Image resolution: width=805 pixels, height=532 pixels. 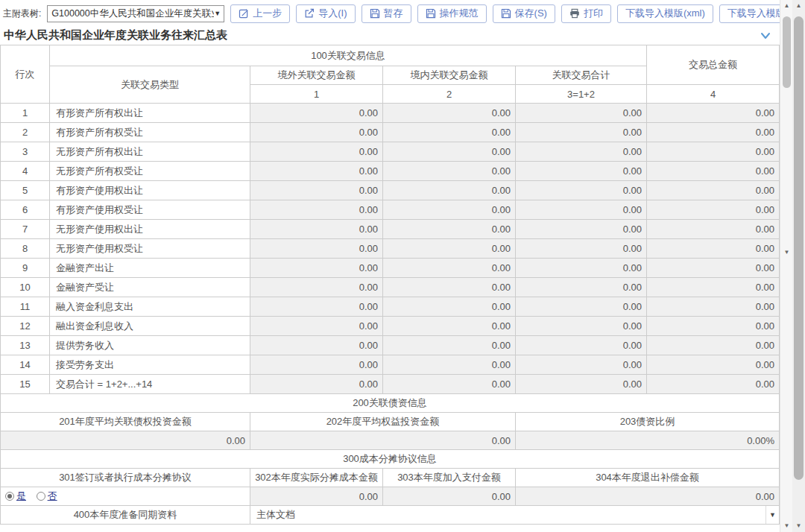 I want to click on radio-yes: 是, so click(x=16, y=496).